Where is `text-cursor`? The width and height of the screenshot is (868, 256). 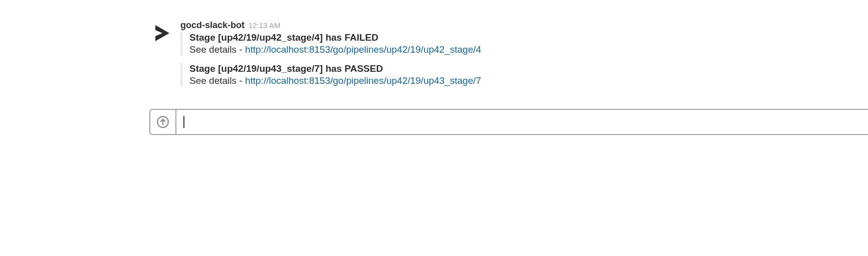
text-cursor is located at coordinates (184, 122).